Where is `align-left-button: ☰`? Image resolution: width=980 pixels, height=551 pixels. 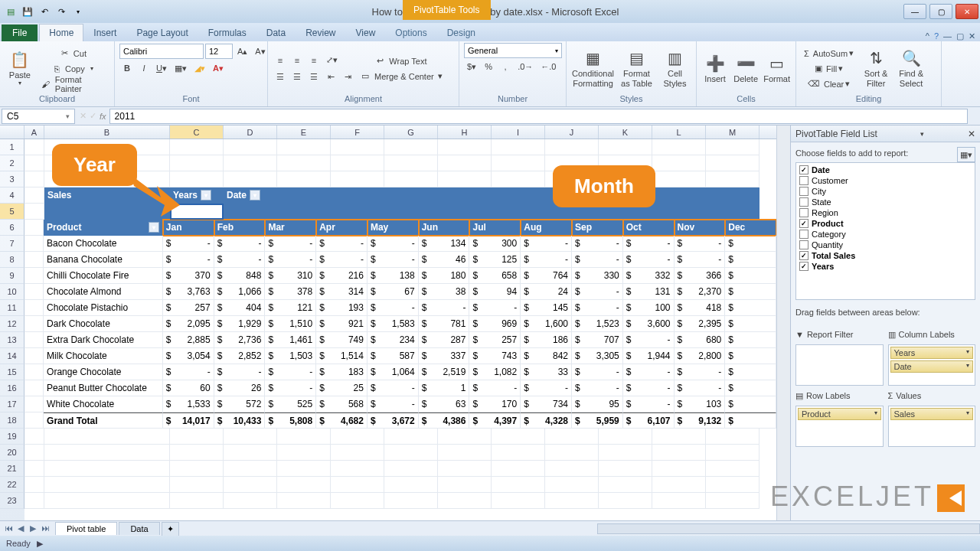 align-left-button: ☰ is located at coordinates (280, 77).